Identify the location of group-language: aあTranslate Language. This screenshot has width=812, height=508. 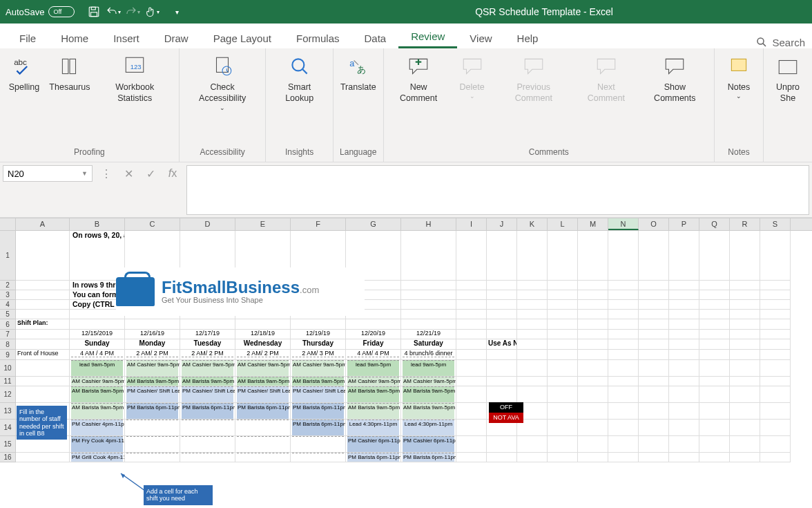
(359, 105).